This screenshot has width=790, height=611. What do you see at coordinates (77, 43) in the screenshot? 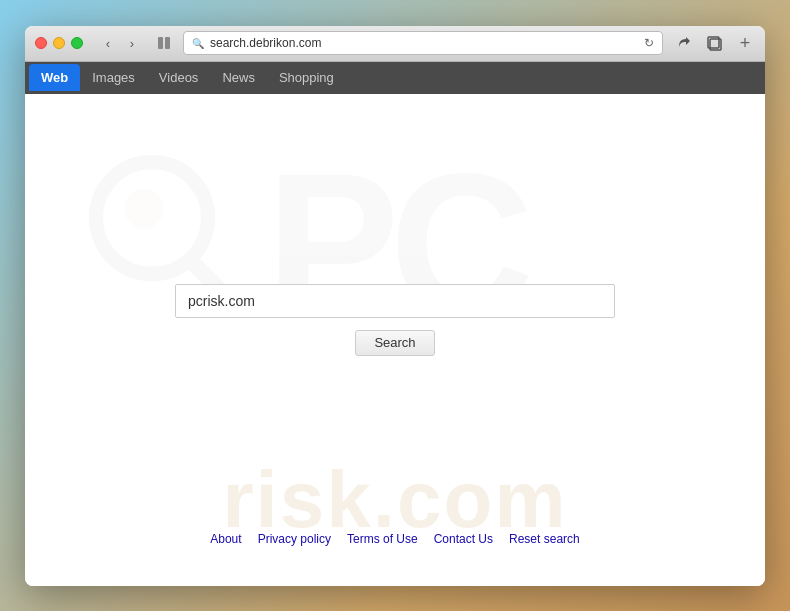
I see `maximize-button` at bounding box center [77, 43].